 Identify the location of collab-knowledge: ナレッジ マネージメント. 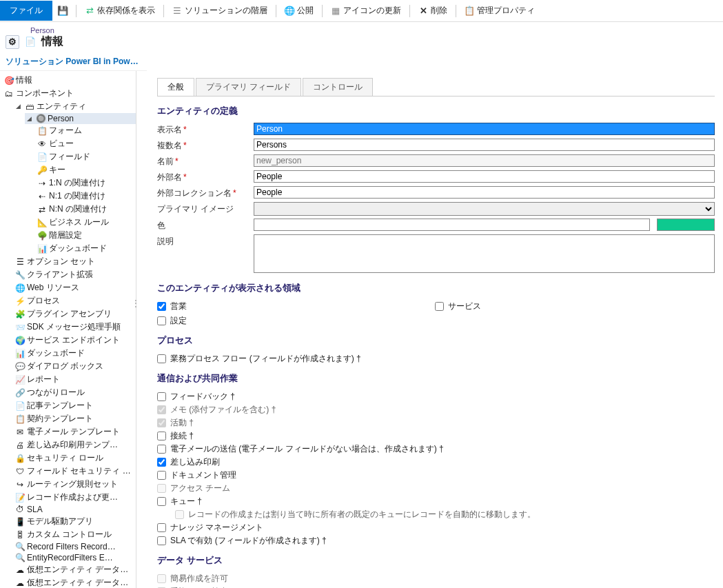
(436, 528).